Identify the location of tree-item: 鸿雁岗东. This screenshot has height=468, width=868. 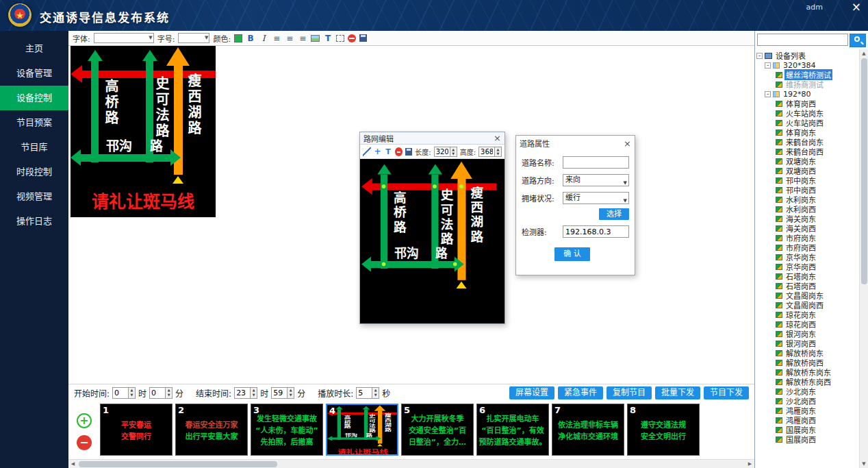
(807, 410).